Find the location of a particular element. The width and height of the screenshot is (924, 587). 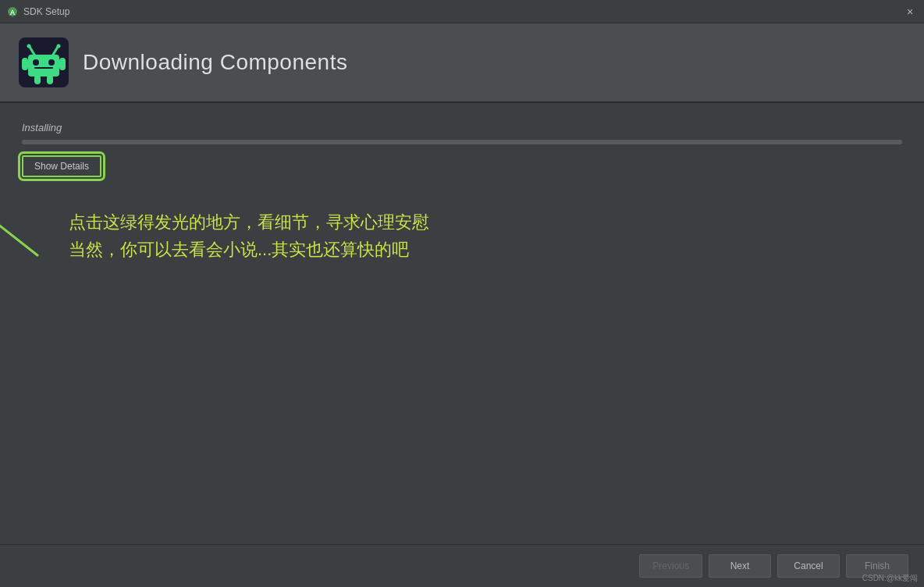

progress-bar-container is located at coordinates (462, 142).